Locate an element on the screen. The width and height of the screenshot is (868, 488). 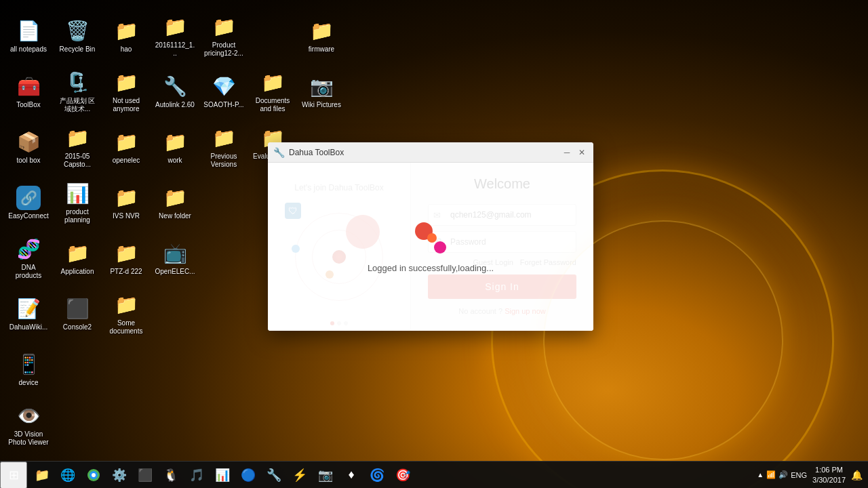
taskbar-app11: 🌀 is located at coordinates (377, 475).